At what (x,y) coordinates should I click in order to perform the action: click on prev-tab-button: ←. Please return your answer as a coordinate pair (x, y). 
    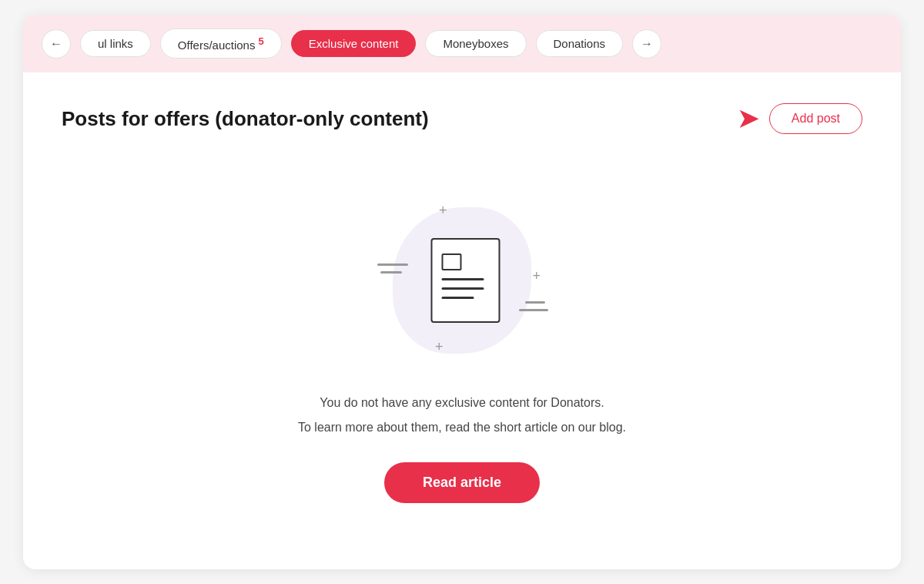
    Looking at the image, I should click on (56, 44).